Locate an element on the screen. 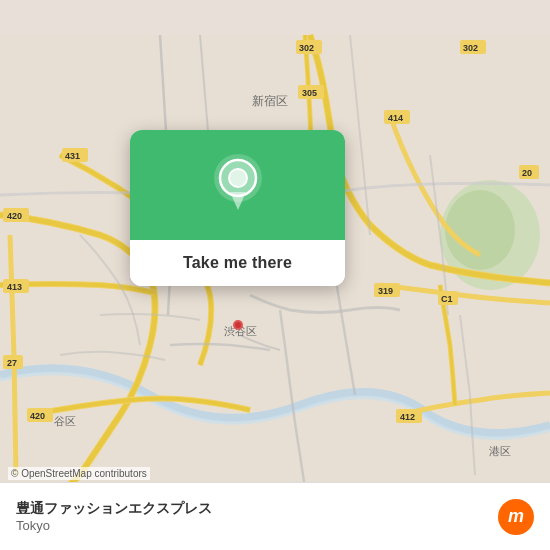 This screenshot has height=550, width=550. svg-text: 414 is located at coordinates (396, 118).